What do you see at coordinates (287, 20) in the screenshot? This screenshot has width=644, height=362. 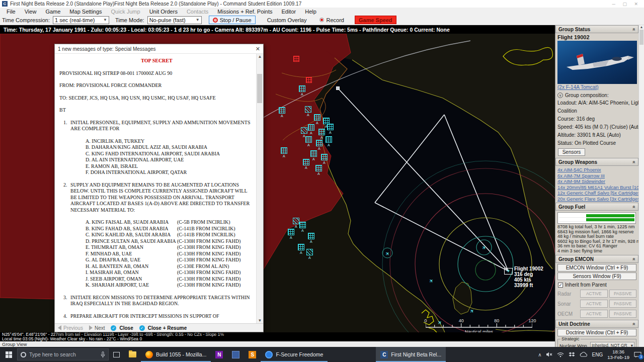 I see `custom-overlay-button: Custom Overlay` at bounding box center [287, 20].